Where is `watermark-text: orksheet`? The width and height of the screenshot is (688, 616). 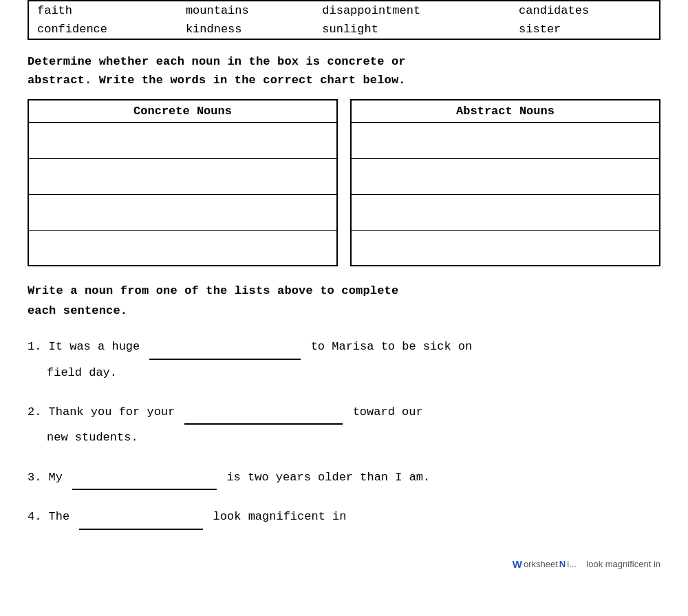 watermark-text: orksheet is located at coordinates (541, 564).